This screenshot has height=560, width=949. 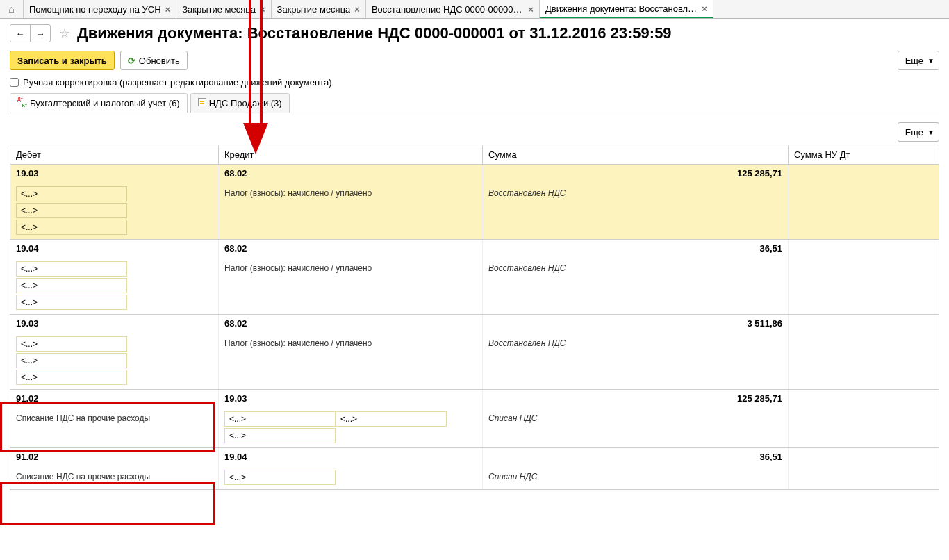 I want to click on table-row-detail: Списание НДС на прочие расходы<...><...>…, so click(x=475, y=428).